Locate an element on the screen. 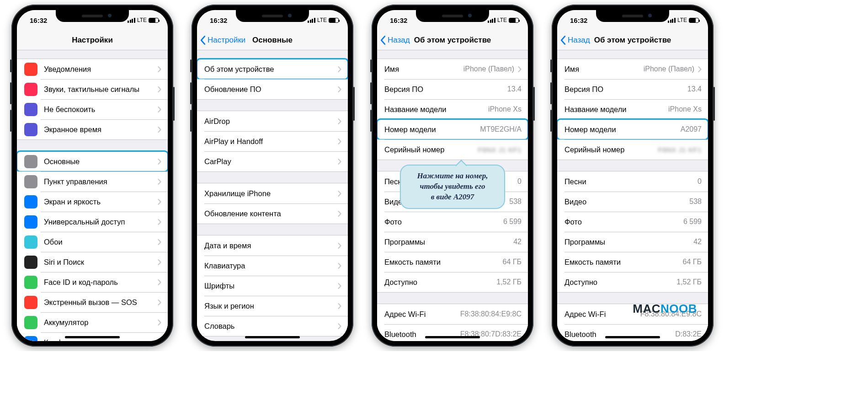 The height and width of the screenshot is (406, 868). back-button: Настройки is located at coordinates (221, 40).